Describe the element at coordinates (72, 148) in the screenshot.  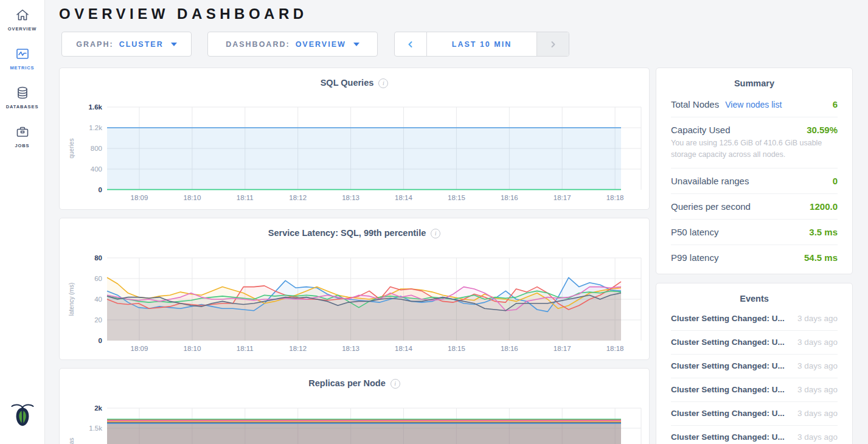
I see `svg-text: queries` at that location.